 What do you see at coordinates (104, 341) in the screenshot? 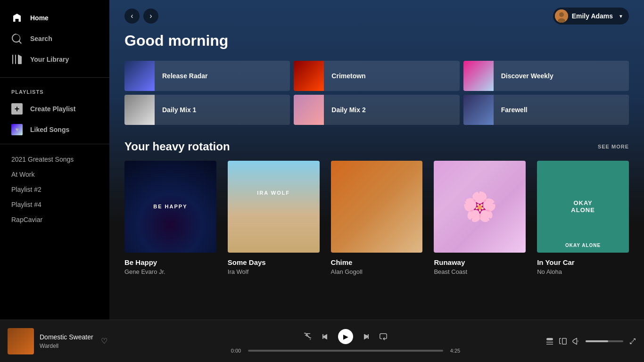
I see `like-button: ♡` at bounding box center [104, 341].